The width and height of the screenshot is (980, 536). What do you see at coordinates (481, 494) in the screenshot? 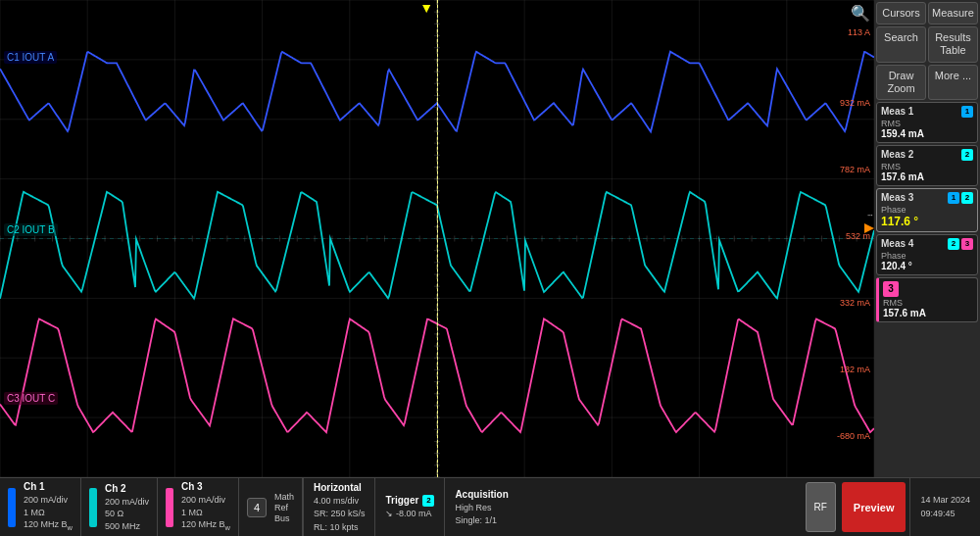
I see `acquisition-title: Acquisition` at bounding box center [481, 494].